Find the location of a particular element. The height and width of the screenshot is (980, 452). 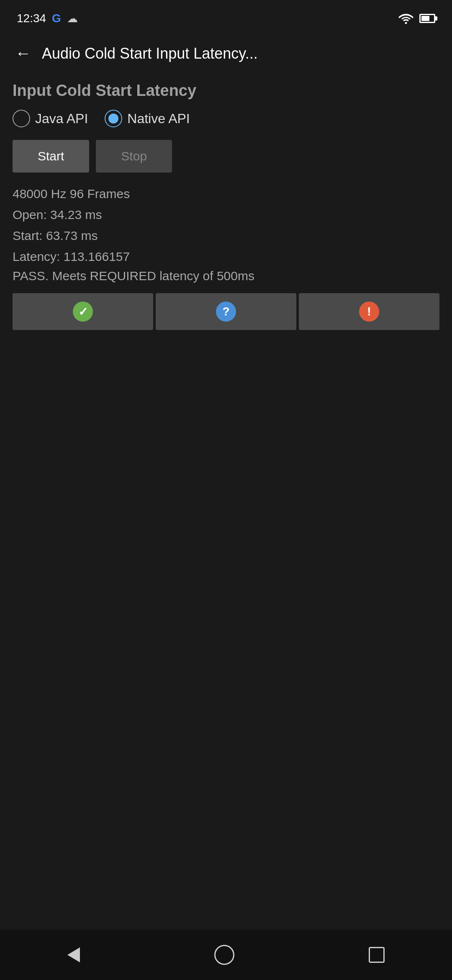

question-status-button: ? is located at coordinates (226, 312).